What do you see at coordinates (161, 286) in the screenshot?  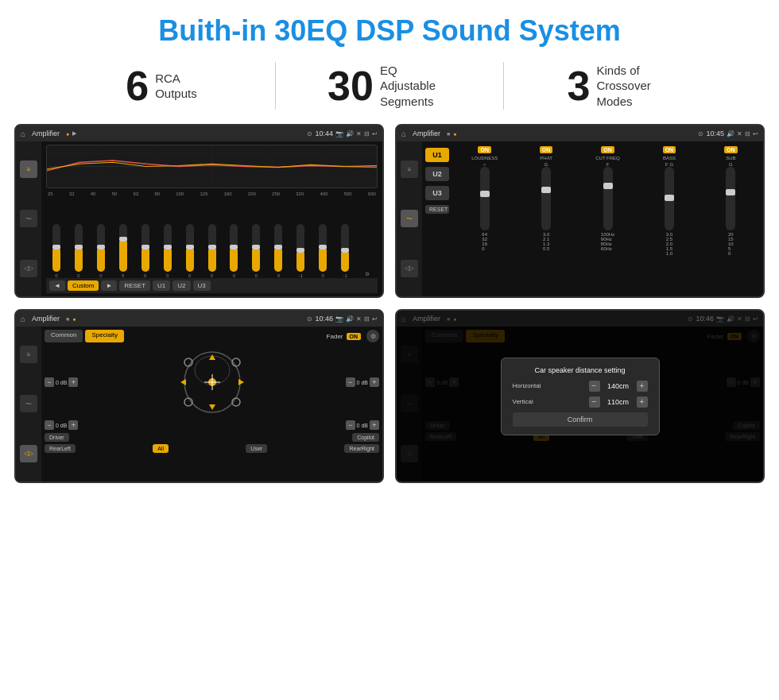 I see `eq-u1-btn: U1` at bounding box center [161, 286].